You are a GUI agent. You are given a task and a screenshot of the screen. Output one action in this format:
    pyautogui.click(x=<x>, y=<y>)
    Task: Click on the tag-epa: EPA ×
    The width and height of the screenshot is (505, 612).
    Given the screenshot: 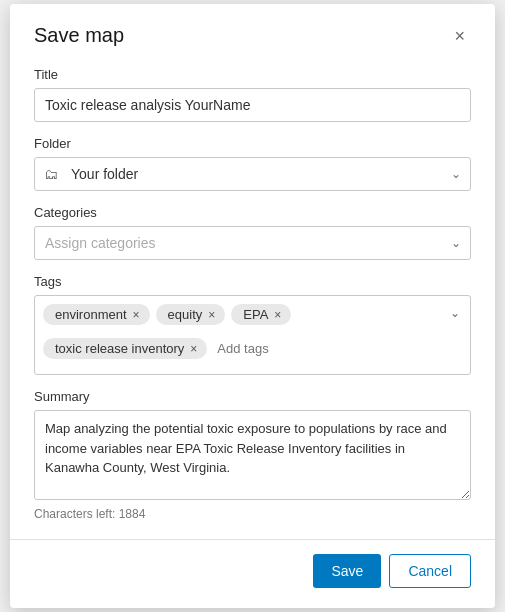 What is the action you would take?
    pyautogui.click(x=261, y=314)
    